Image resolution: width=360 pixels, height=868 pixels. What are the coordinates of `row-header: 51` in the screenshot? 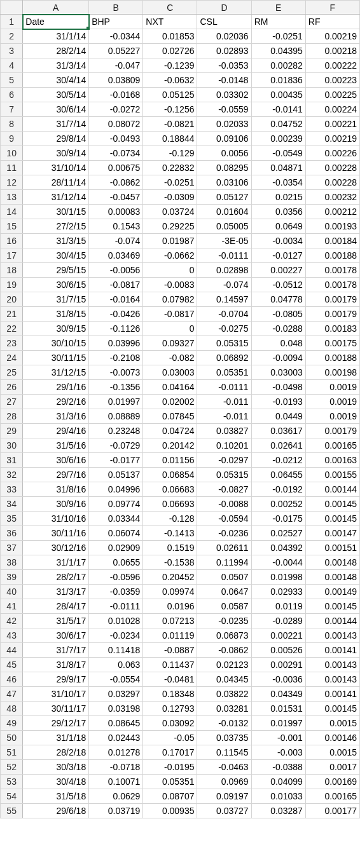 It's located at (11, 752).